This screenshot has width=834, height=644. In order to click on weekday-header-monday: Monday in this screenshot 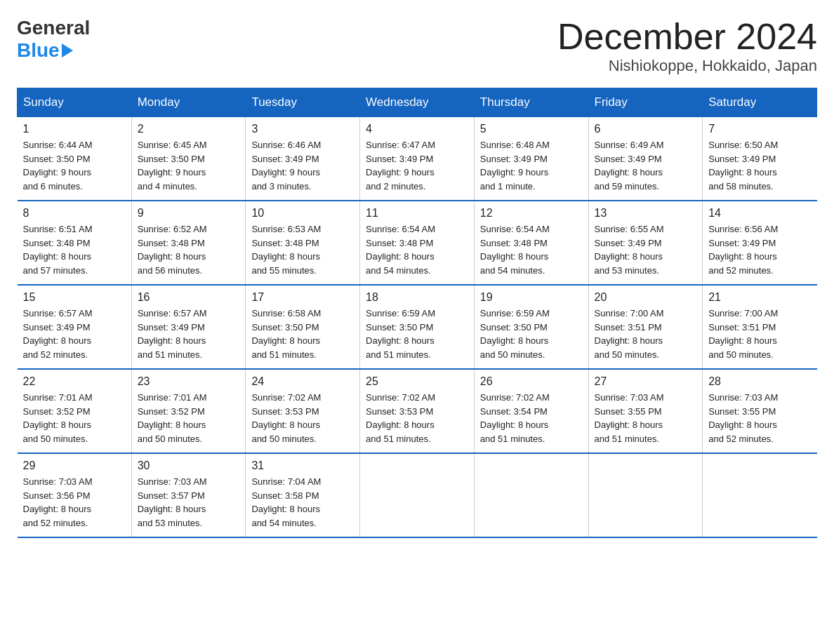, I will do `click(188, 102)`.